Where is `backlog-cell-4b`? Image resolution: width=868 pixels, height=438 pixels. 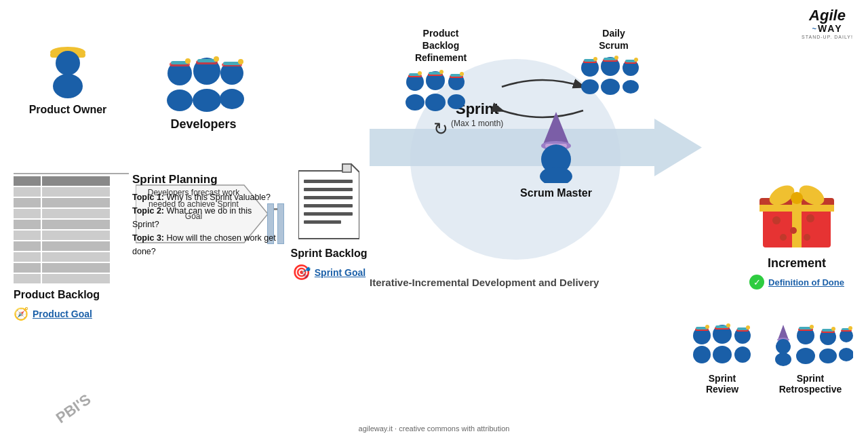
backlog-cell-4b is located at coordinates (76, 224).